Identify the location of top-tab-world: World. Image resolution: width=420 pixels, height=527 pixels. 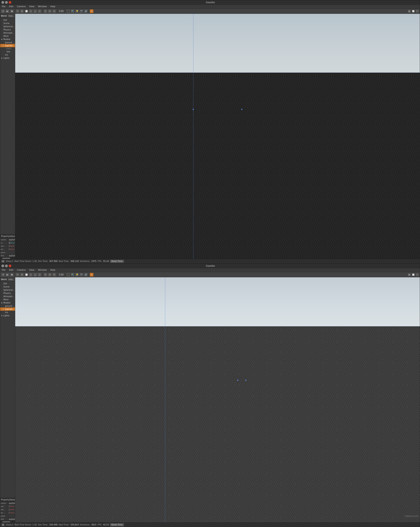
(4, 16).